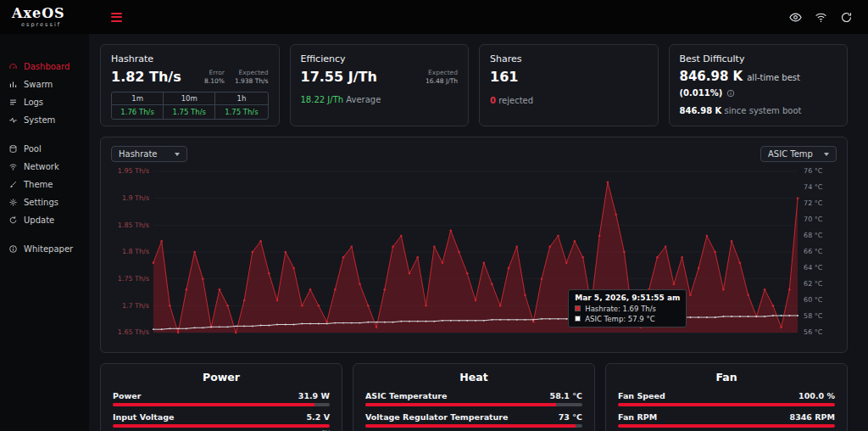 The height and width of the screenshot is (431, 868). I want to click on svg-text: 66 °C, so click(814, 251).